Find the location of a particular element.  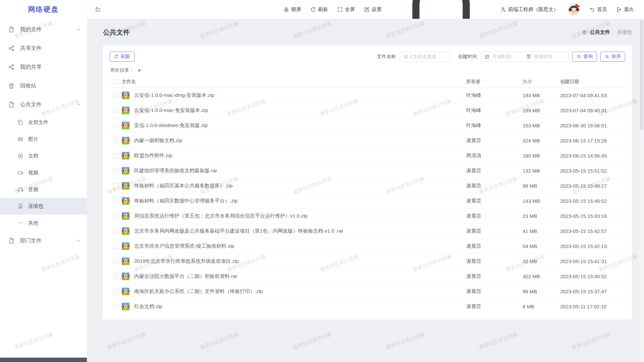

ellipsis-icon is located at coordinates (20, 223).